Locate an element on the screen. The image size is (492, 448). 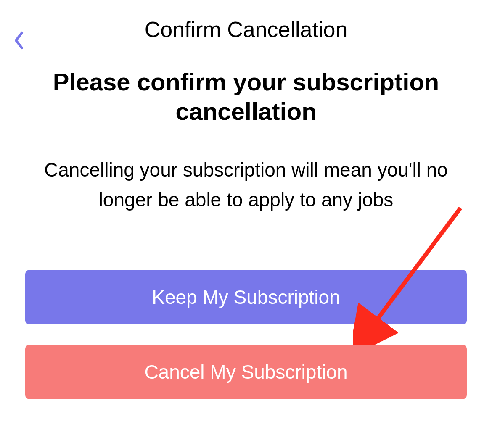
page-title: Confirm Cancellation is located at coordinates (246, 29).